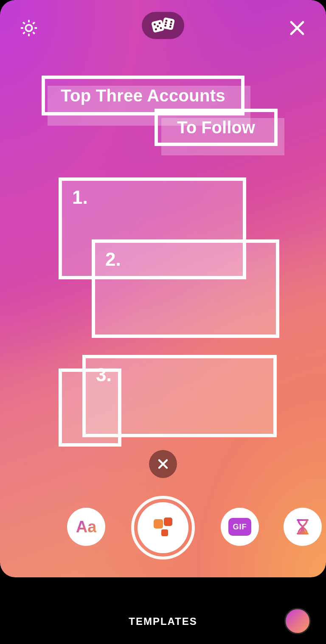  Describe the element at coordinates (80, 197) in the screenshot. I see `slot-number: 1.` at that location.